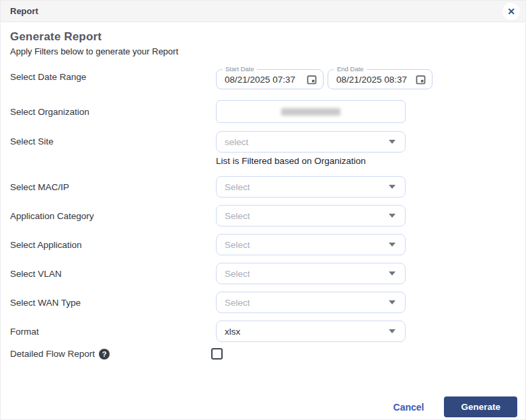 The height and width of the screenshot is (420, 526). Describe the element at coordinates (350, 69) in the screenshot. I see `end-date-float-label: End Date` at that location.